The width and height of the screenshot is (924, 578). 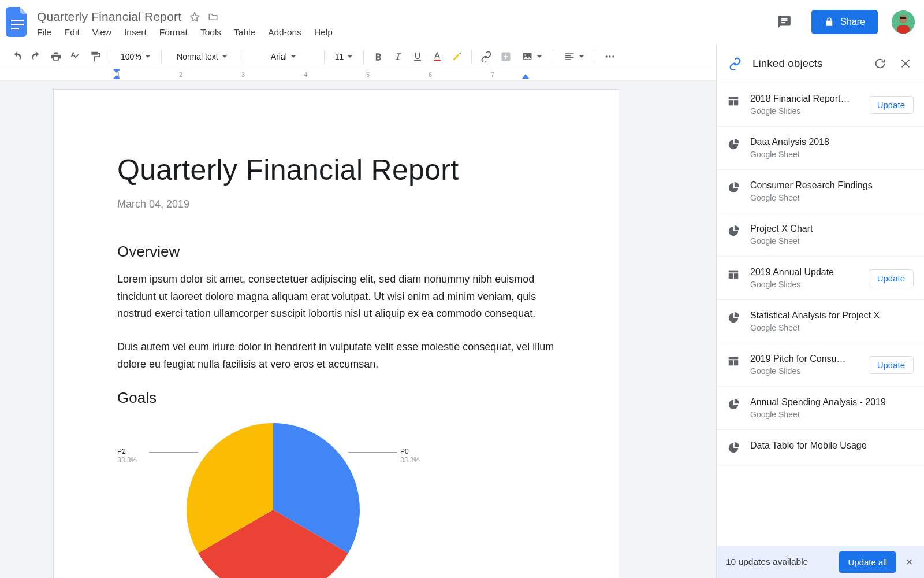 What do you see at coordinates (72, 32) in the screenshot?
I see `menu-edit: Edit` at bounding box center [72, 32].